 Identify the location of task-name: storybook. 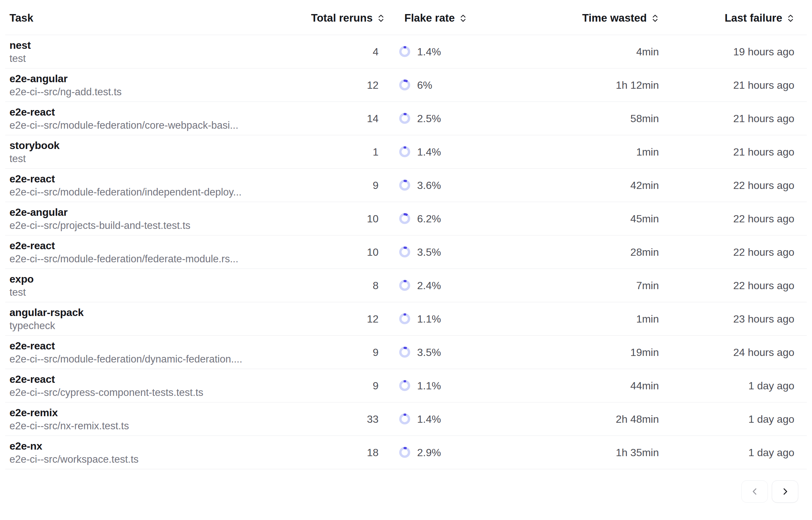
(34, 145).